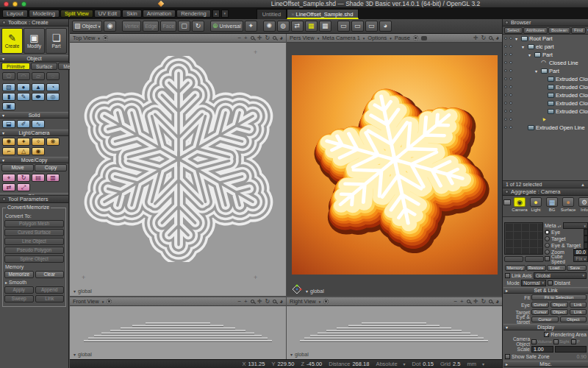 Image resolution: width=588 pixels, height=368 pixels. What do you see at coordinates (132, 13) in the screenshot?
I see `mode-tab: Skin` at bounding box center [132, 13].